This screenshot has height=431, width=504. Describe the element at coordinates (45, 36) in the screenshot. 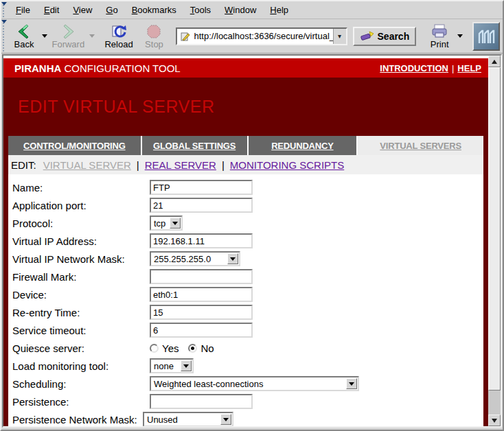

I see `back-dropdown-icon` at that location.